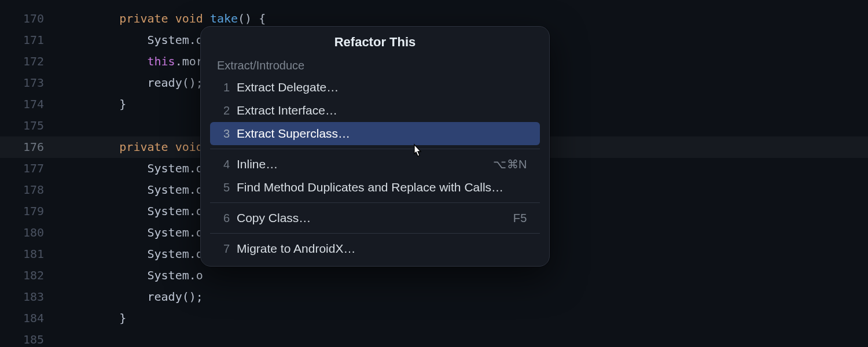 The width and height of the screenshot is (868, 347). Describe the element at coordinates (510, 164) in the screenshot. I see `menu-item-shortcut: ⌥⌘N` at that location.